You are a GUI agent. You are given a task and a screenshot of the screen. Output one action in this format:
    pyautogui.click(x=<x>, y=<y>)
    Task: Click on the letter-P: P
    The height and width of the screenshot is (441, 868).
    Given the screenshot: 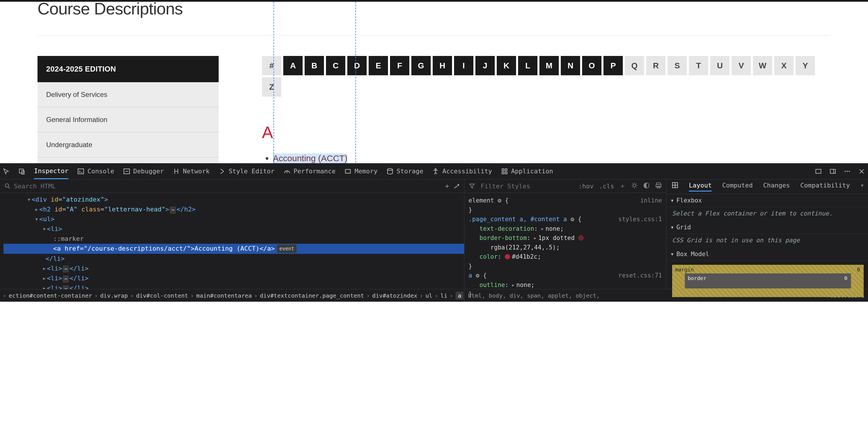 What is the action you would take?
    pyautogui.click(x=613, y=65)
    